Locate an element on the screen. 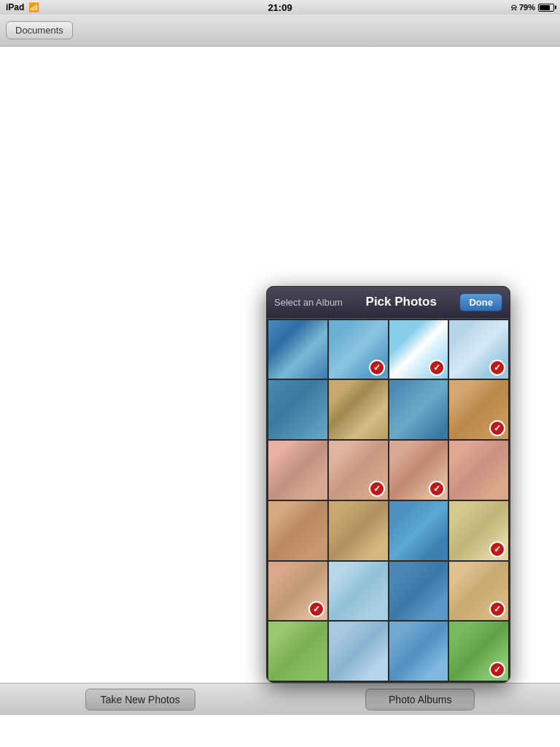 The width and height of the screenshot is (560, 747). popover-header: Select an Album Pick Photos Done is located at coordinates (388, 303).